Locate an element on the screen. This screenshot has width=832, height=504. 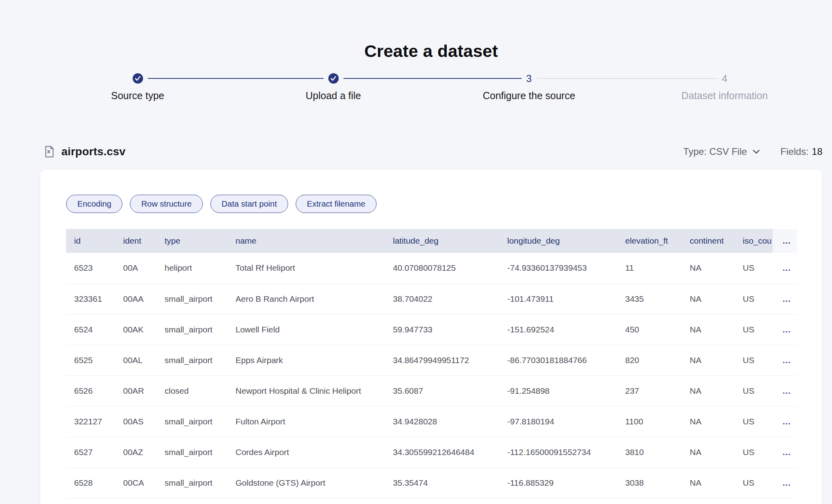
config-chips: EncodingRow structureData start pointExt… is located at coordinates (431, 204).